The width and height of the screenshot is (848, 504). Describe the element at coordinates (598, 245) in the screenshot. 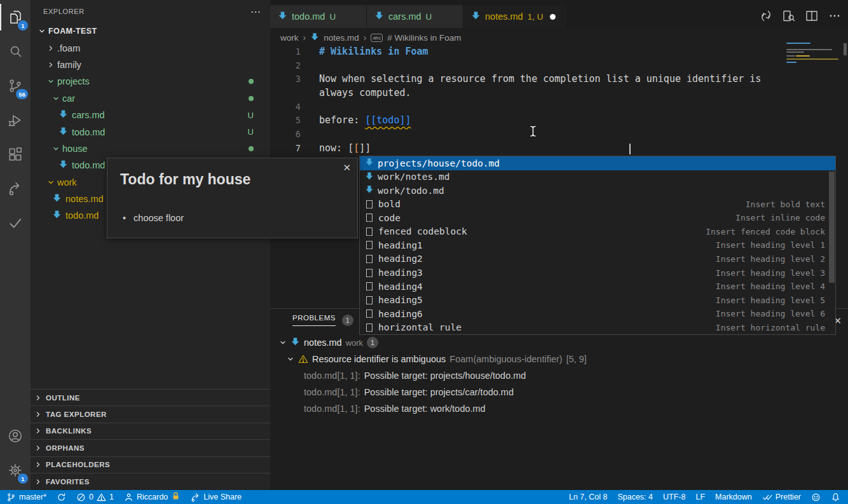

I see `suggest-item-heading1: heading1Insert heading level 1` at that location.